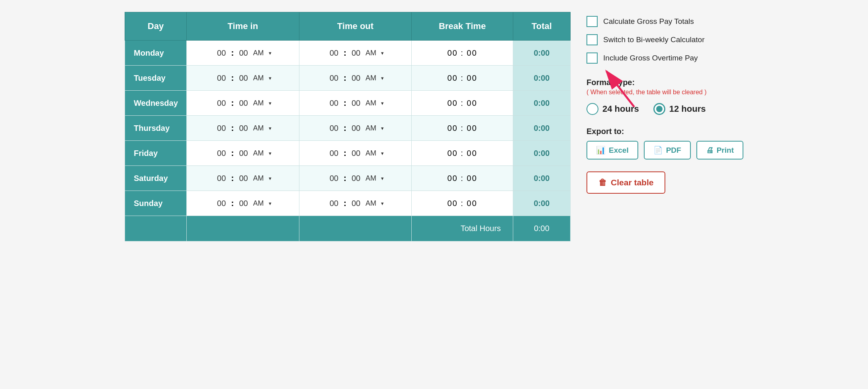 The image size is (868, 389). What do you see at coordinates (592, 109) in the screenshot?
I see `radio-circle-24h` at bounding box center [592, 109].